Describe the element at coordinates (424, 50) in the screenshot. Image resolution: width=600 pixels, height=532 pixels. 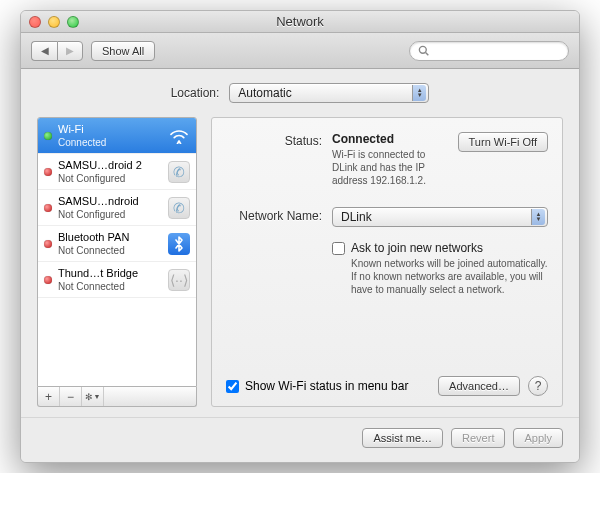
I see `search-icon` at that location.